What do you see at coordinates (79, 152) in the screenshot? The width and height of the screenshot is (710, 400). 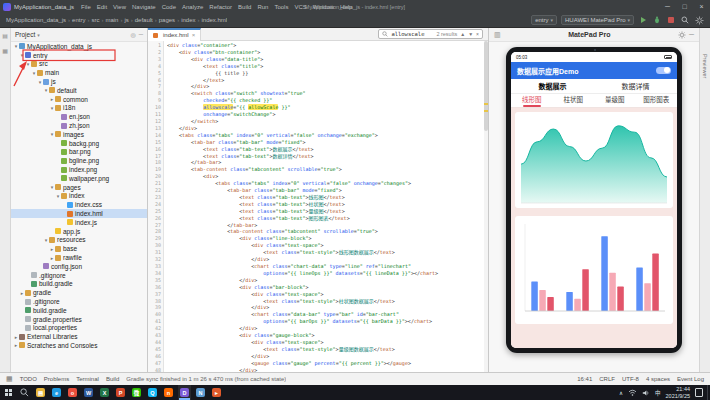 I see `tree-item-bar.png: bar.png` at bounding box center [79, 152].